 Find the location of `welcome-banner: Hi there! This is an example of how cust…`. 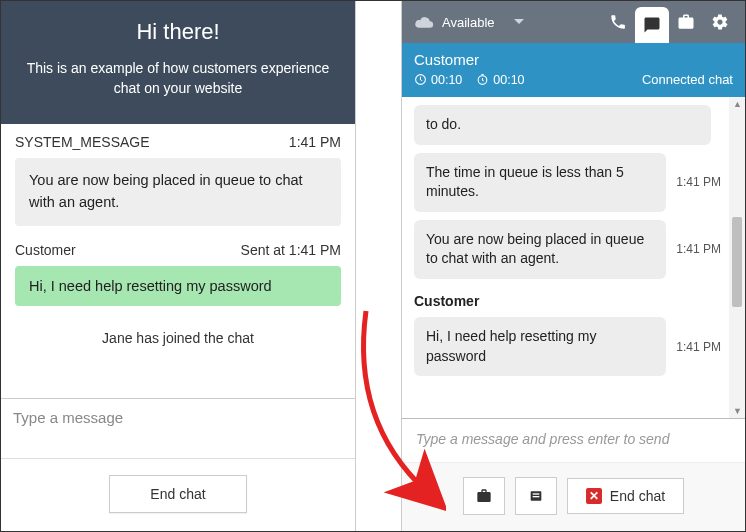

welcome-banner: Hi there! This is an example of how cust… is located at coordinates (178, 62).